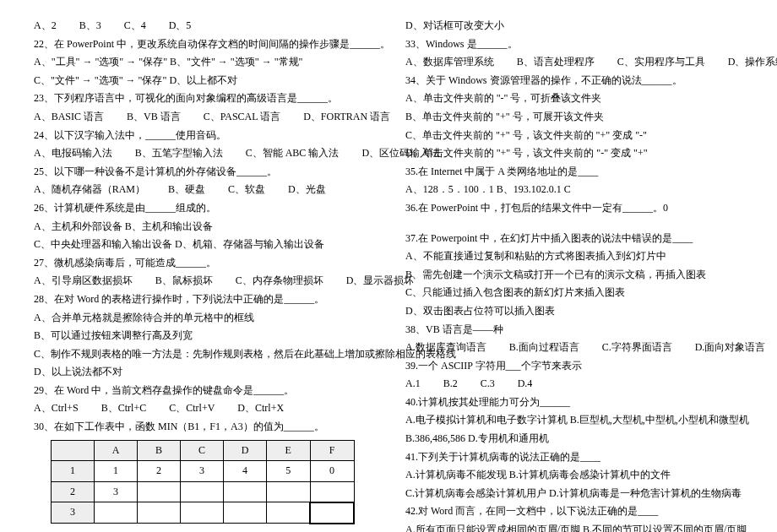 Image resolution: width=777 pixels, height=532 pixels. Describe the element at coordinates (203, 209) in the screenshot. I see `q26: 26、计算机硬件系统是由______组成的。` at that location.